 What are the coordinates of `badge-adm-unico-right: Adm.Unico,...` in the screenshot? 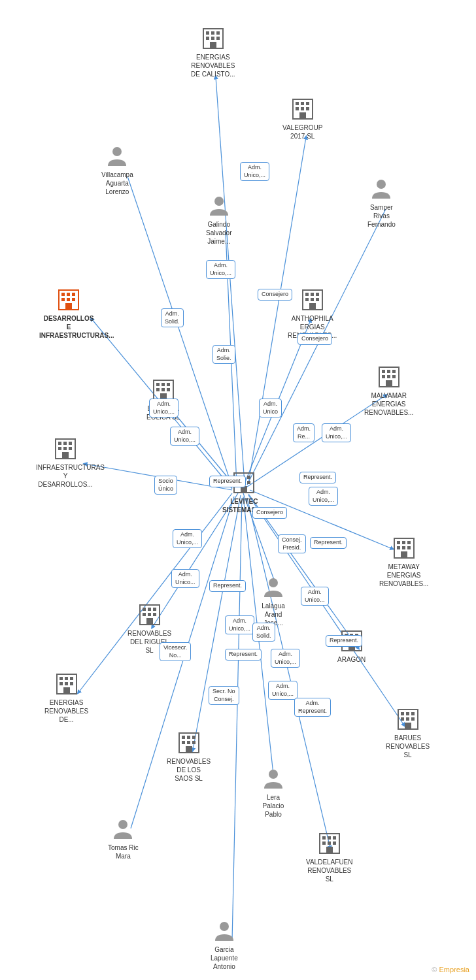 It's located at (336, 433).